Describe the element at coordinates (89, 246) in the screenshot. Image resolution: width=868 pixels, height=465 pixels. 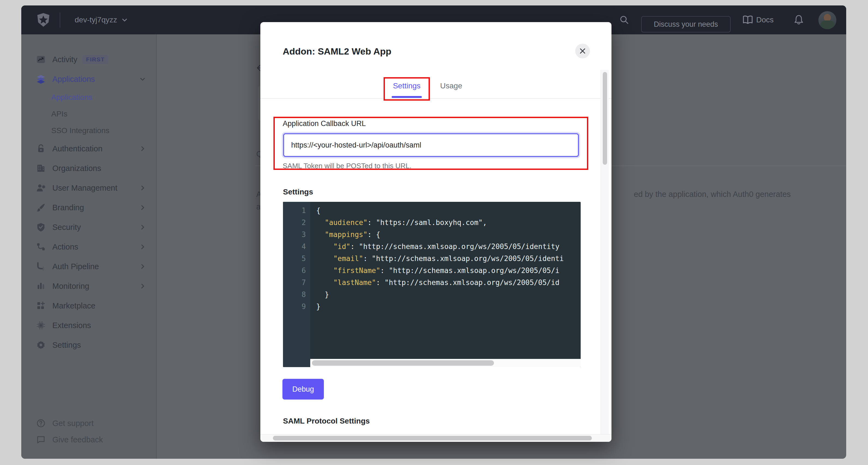
I see `sidebar-navigation: ActivityFIRSTApplicationsApplicationsAPI…` at that location.